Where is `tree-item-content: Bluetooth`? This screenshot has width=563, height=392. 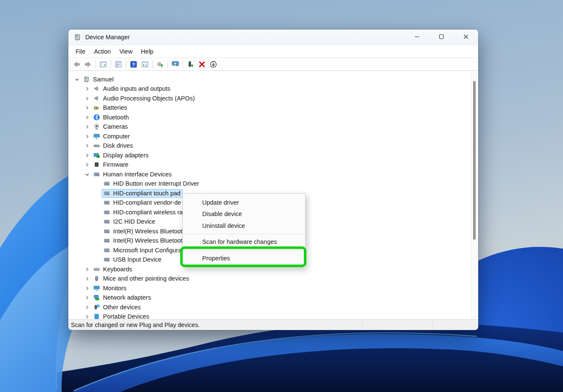 tree-item-content: Bluetooth is located at coordinates (111, 117).